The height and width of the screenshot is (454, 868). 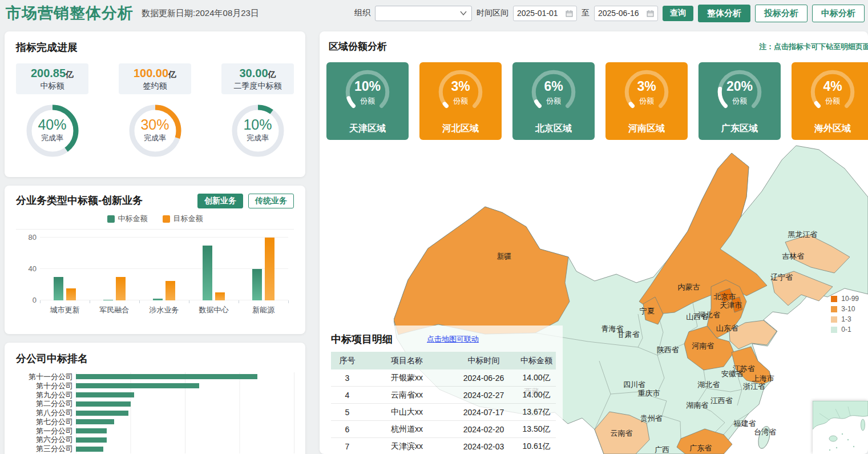 I want to click on region-cards-row: 10%份额天津区域3%份额河北区域6%份额北京区域3%份额河南区域20%份额广东…, so click(x=594, y=101).